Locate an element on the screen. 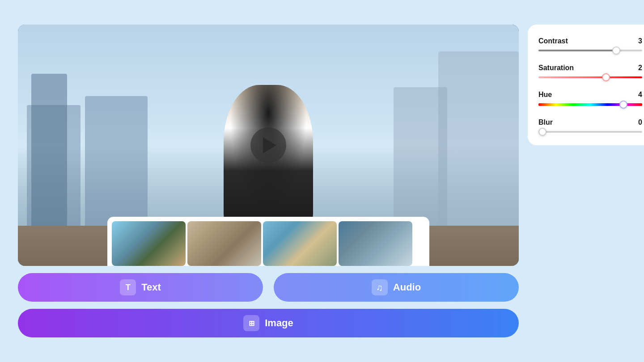  image-icon: ⊞ is located at coordinates (251, 323).